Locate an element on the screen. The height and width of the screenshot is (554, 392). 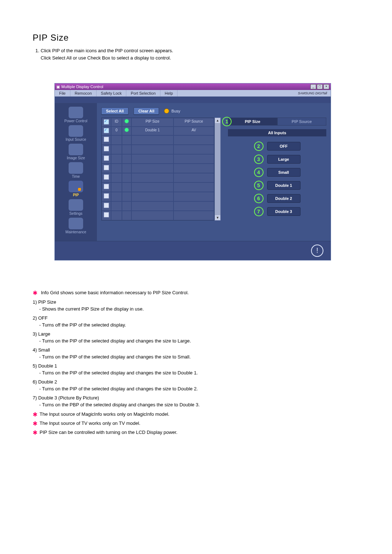
sidebar-label: PIP is located at coordinates (76, 195).